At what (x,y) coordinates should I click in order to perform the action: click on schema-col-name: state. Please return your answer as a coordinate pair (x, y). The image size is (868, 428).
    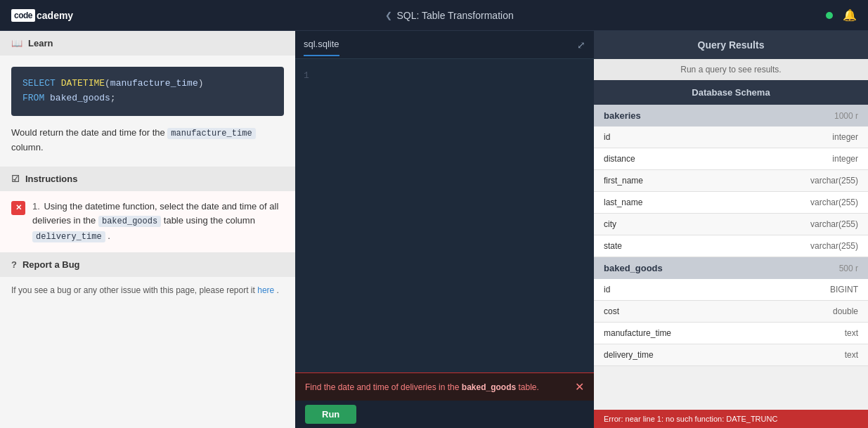
    Looking at the image, I should click on (613, 246).